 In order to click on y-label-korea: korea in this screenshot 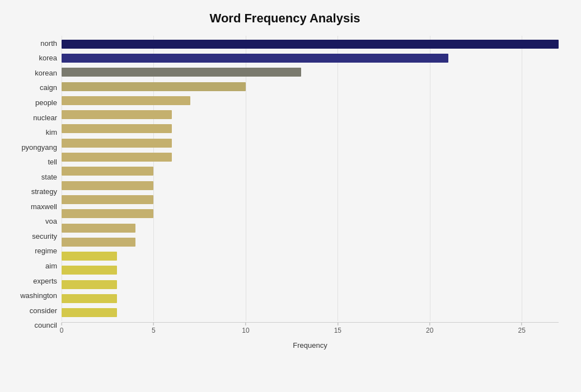, I will do `click(48, 58)`.